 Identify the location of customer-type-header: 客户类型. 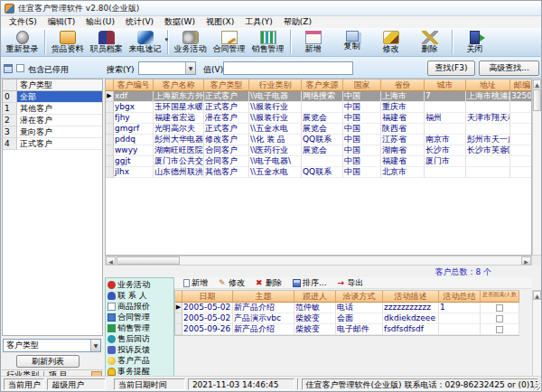
(60, 85).